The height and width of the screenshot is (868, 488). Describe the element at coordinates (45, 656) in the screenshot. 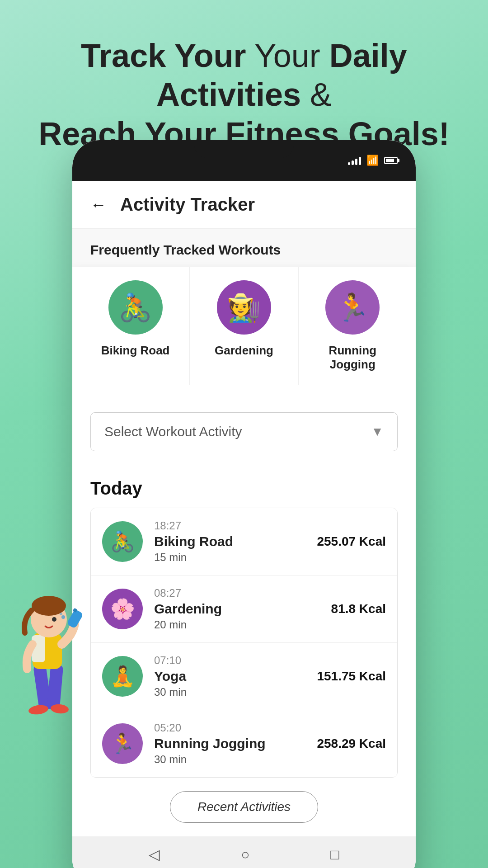

I see `character-illustration` at that location.